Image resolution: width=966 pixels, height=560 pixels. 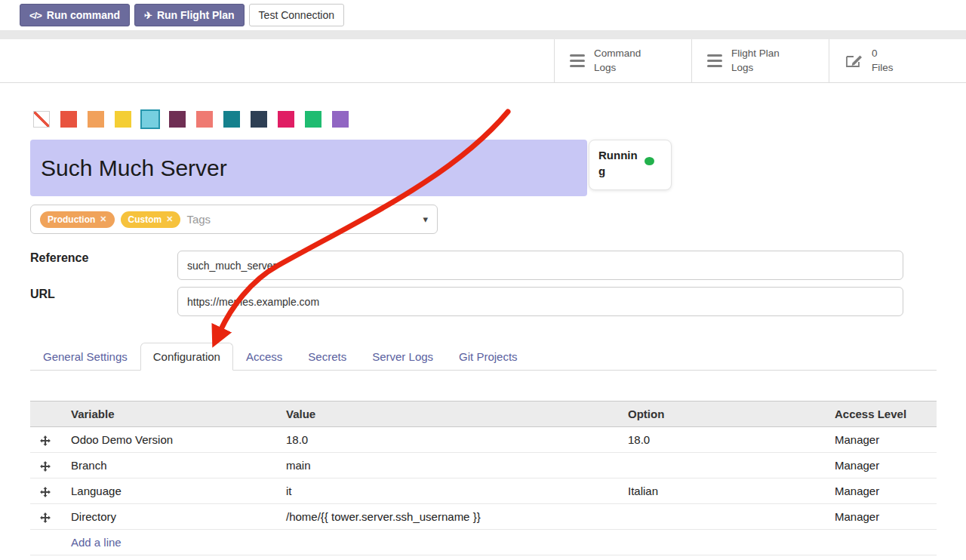 I want to click on color-swatch-red, so click(x=69, y=119).